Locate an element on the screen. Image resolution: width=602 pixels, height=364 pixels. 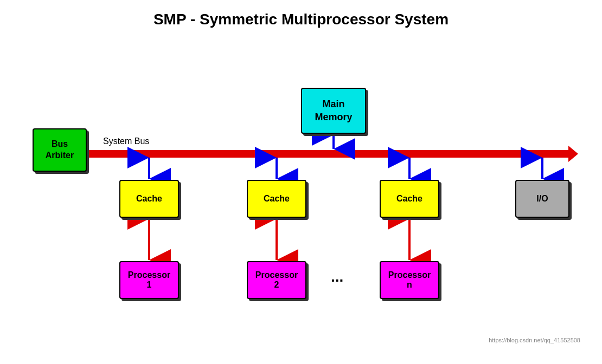
processor-2-label: Processor2 is located at coordinates (277, 280).